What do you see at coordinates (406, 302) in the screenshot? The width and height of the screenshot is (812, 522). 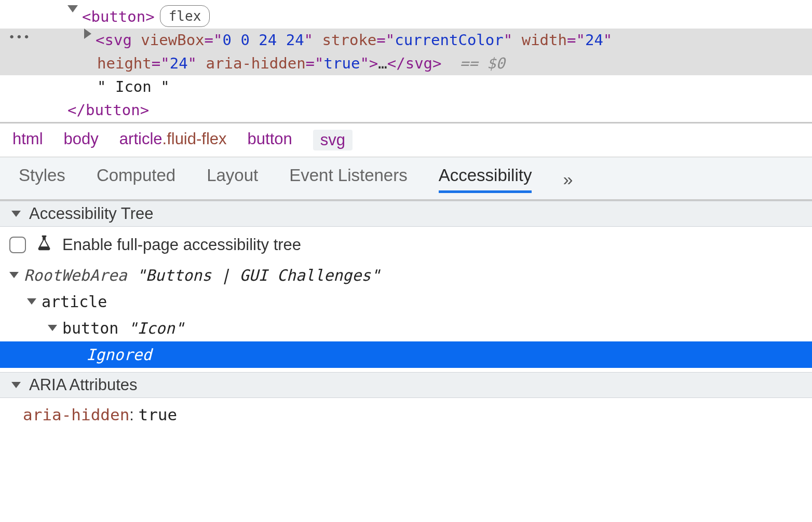 I see `tree-node-article: article` at bounding box center [406, 302].